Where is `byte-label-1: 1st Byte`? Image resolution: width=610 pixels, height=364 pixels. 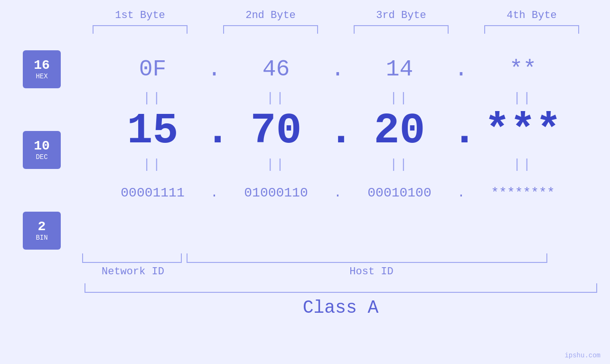 byte-label-1: 1st Byte is located at coordinates (140, 15).